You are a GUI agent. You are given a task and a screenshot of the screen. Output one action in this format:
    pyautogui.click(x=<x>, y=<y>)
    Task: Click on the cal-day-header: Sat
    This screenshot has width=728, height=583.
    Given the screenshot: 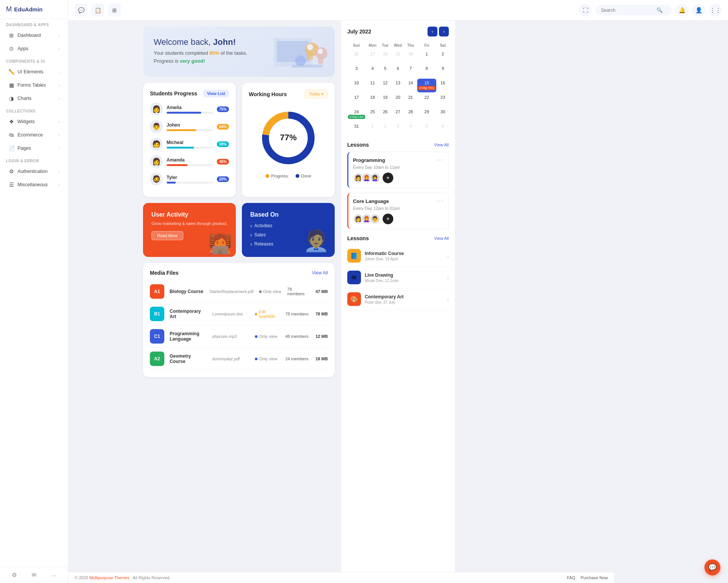 What is the action you would take?
    pyautogui.click(x=443, y=46)
    